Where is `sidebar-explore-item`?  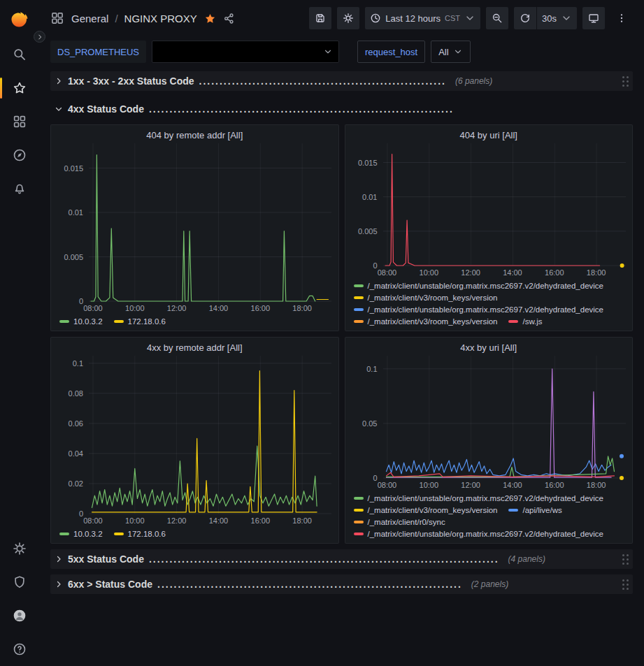 sidebar-explore-item is located at coordinates (20, 155).